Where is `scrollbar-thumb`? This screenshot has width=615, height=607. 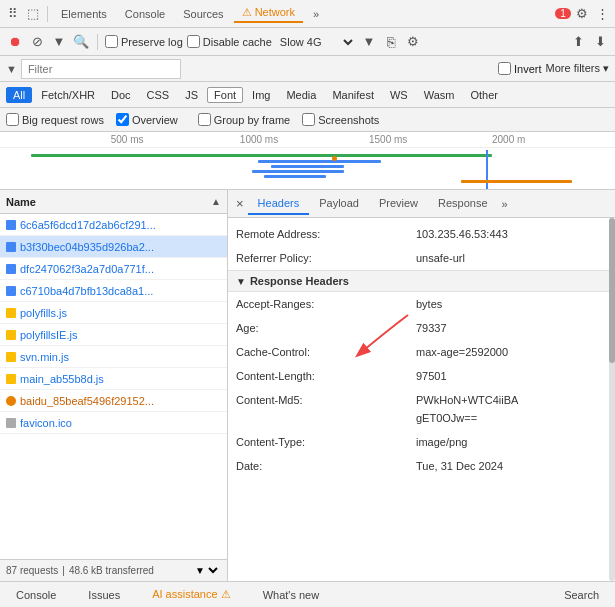 scrollbar-thumb is located at coordinates (612, 290).